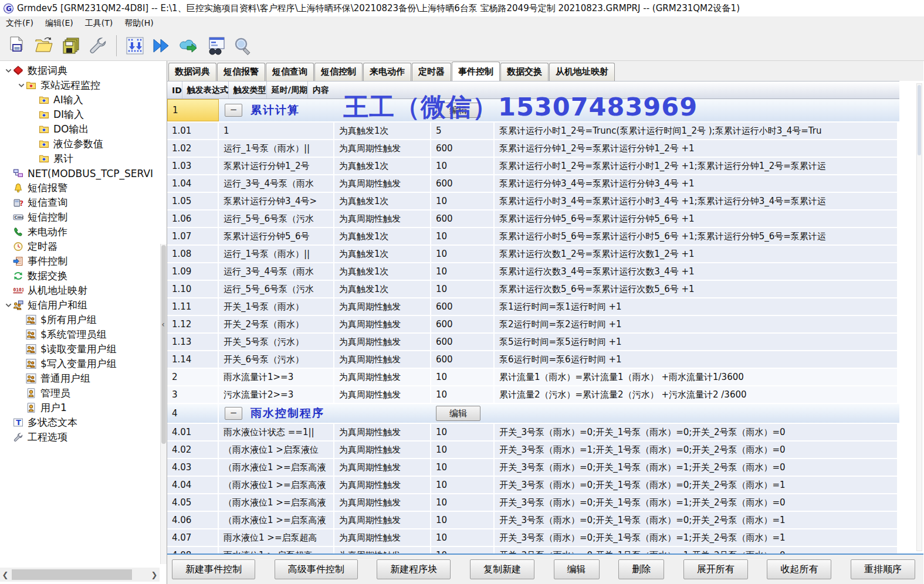 The height and width of the screenshot is (584, 924). Describe the element at coordinates (799, 569) in the screenshot. I see `collapse-all-button: 收起所有` at that location.